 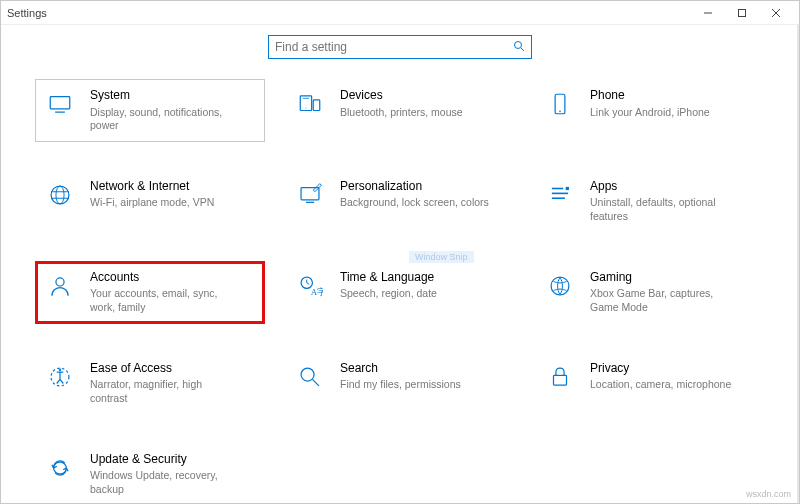 I want to click on phone-icon, so click(x=560, y=104).